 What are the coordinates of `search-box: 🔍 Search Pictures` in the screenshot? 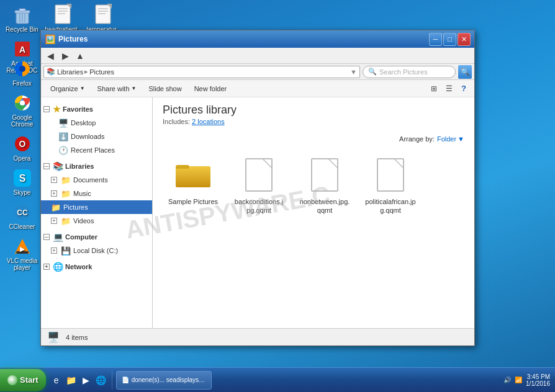 It's located at (409, 72).